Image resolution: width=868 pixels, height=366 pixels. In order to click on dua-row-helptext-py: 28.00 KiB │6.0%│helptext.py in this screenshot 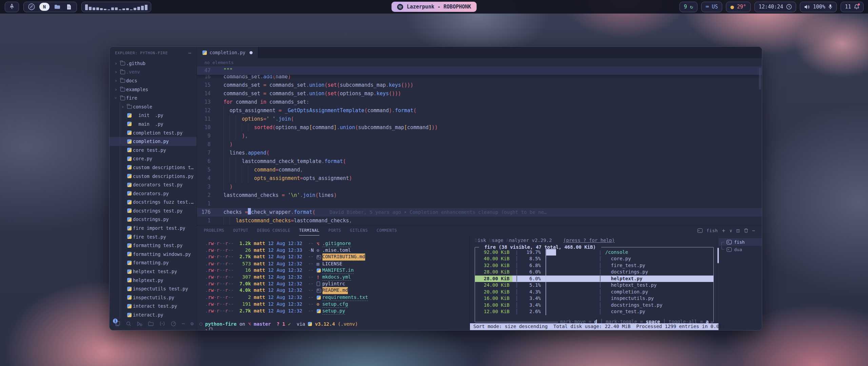, I will do `click(594, 279)`.